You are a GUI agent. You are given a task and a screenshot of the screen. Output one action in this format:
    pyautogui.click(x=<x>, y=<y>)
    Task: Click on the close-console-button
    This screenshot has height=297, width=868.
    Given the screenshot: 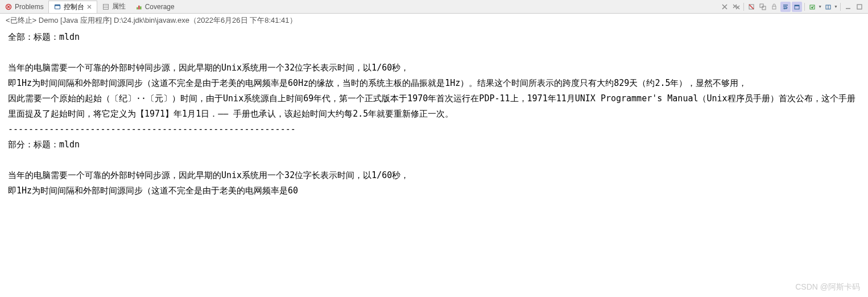 What is the action you would take?
    pyautogui.click(x=725, y=7)
    